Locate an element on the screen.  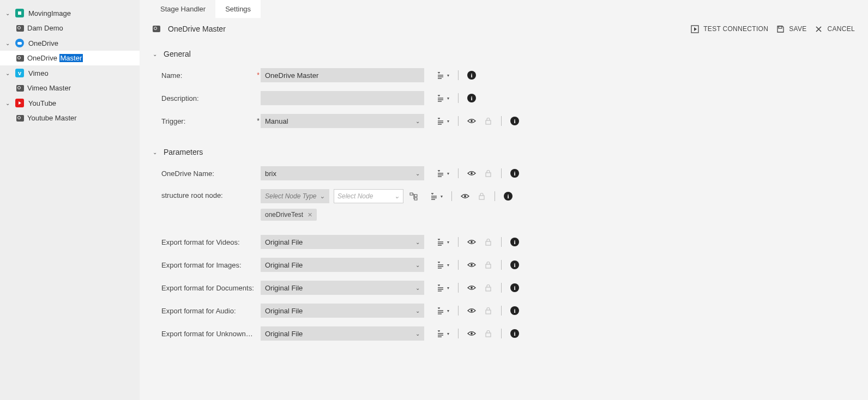
tree-item-dam-demo: Dam Demo is located at coordinates (70, 28).